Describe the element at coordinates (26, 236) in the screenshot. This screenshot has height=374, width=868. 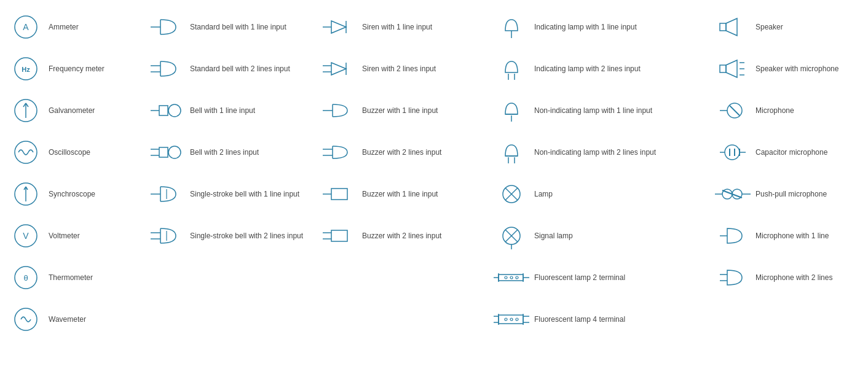
I see `icon-voltmeter: V` at that location.